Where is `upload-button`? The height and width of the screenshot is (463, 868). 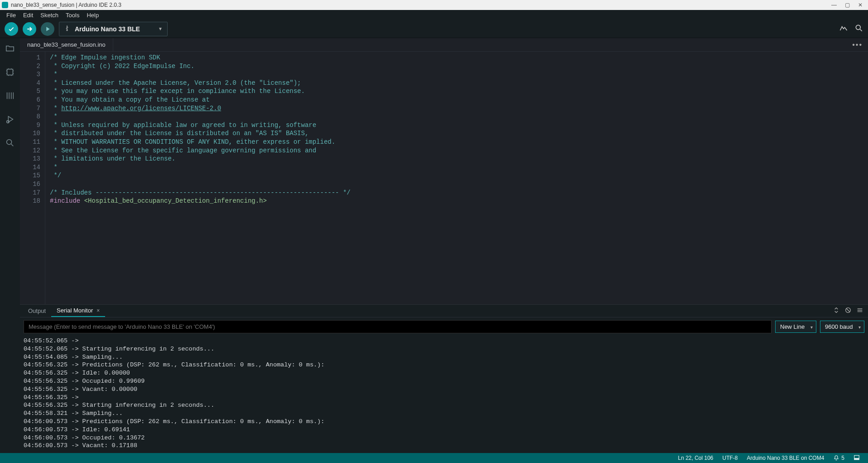
upload-button is located at coordinates (29, 29).